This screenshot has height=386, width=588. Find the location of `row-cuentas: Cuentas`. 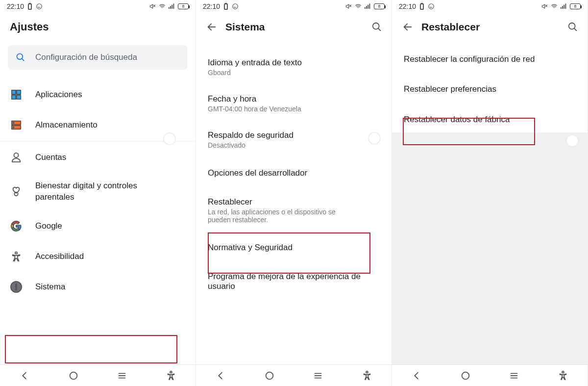

row-cuentas: Cuentas is located at coordinates (98, 157).